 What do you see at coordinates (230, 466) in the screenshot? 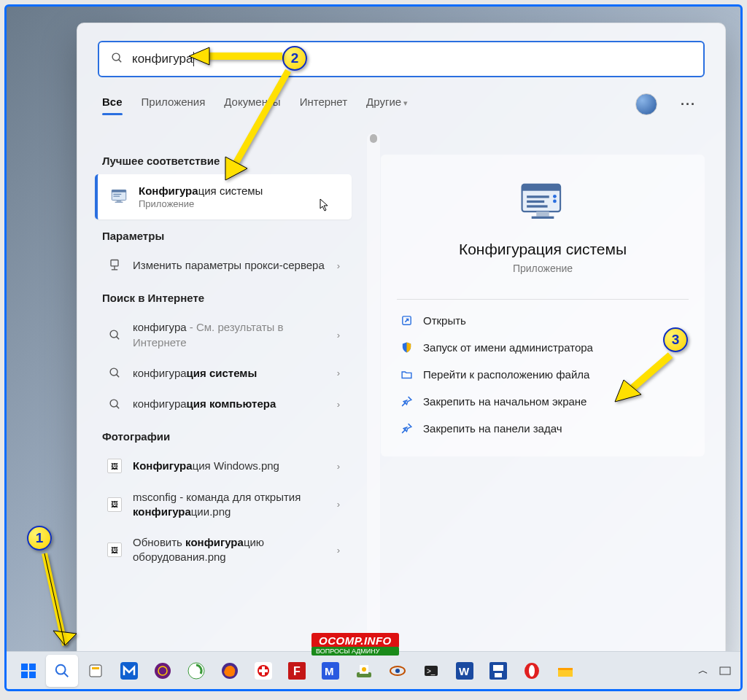
I see `photo-result-label: Конфигурация Windows.png` at bounding box center [230, 466].